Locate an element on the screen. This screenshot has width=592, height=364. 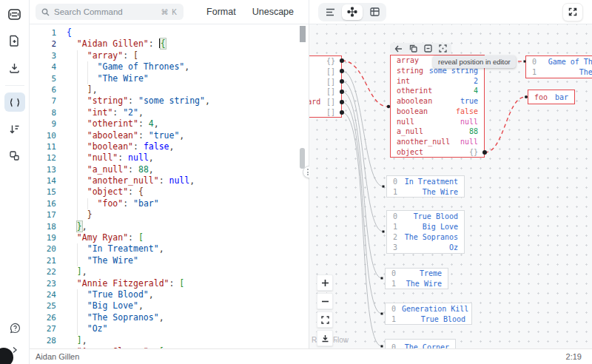
download-icon is located at coordinates (15, 67).